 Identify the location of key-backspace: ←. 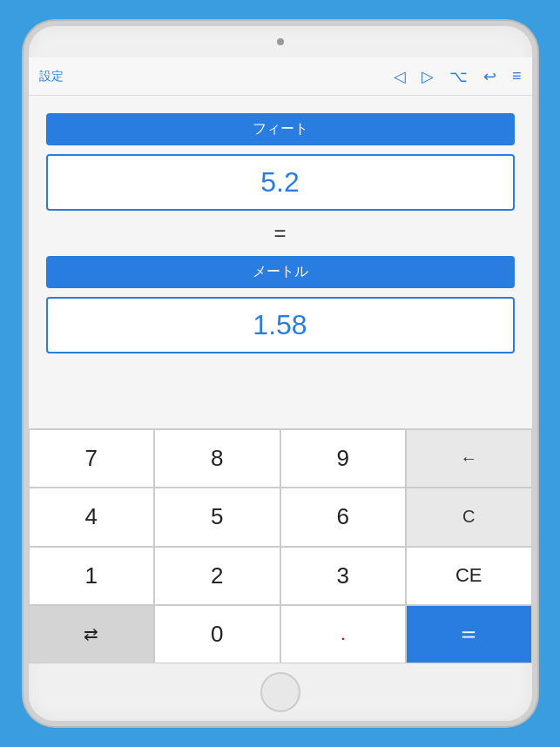
(469, 458).